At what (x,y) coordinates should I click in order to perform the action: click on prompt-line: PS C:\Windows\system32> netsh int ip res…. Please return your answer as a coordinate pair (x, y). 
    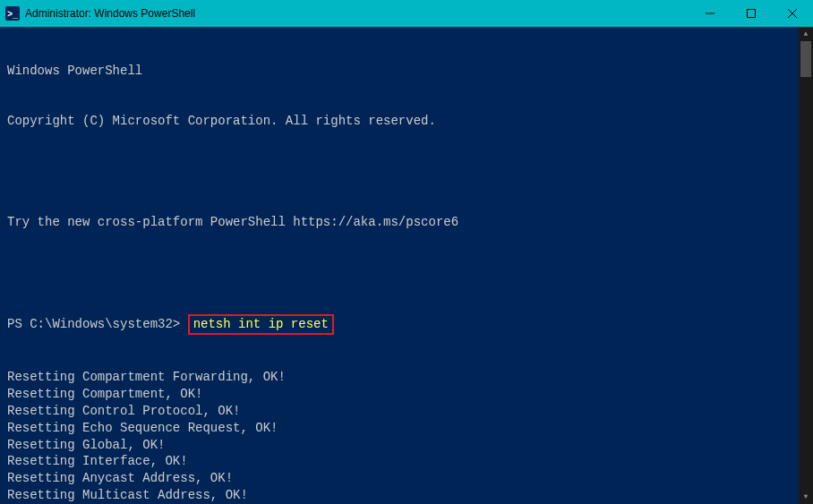
    Looking at the image, I should click on (406, 324).